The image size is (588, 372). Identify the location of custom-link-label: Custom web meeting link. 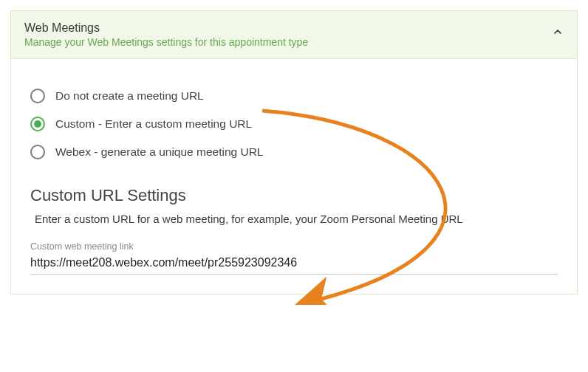
(294, 247).